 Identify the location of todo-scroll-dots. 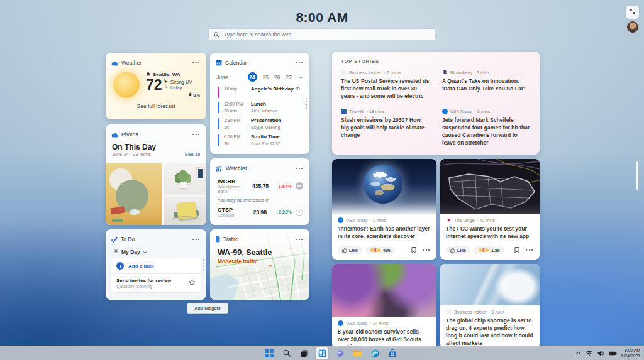
(203, 265).